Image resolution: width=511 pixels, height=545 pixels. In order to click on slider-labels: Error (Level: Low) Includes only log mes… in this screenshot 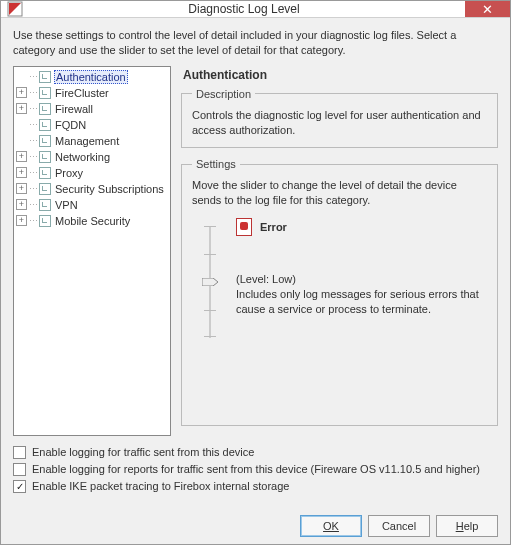, I will do `click(362, 282)`.